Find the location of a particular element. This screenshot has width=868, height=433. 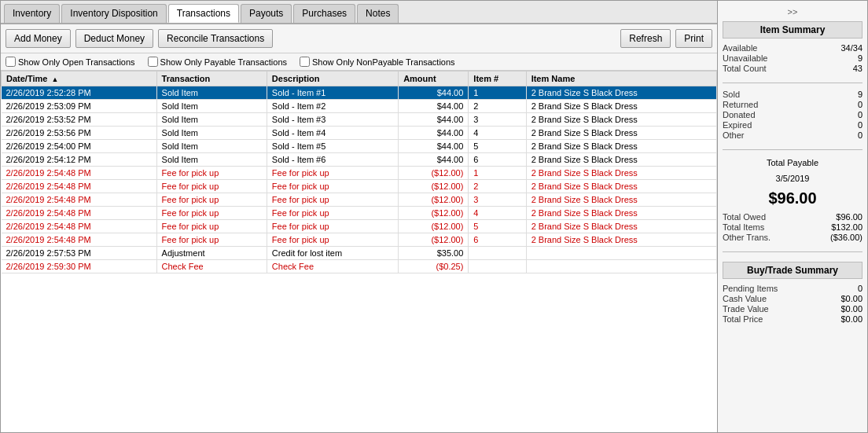

tab-payouts: Payouts is located at coordinates (266, 13).